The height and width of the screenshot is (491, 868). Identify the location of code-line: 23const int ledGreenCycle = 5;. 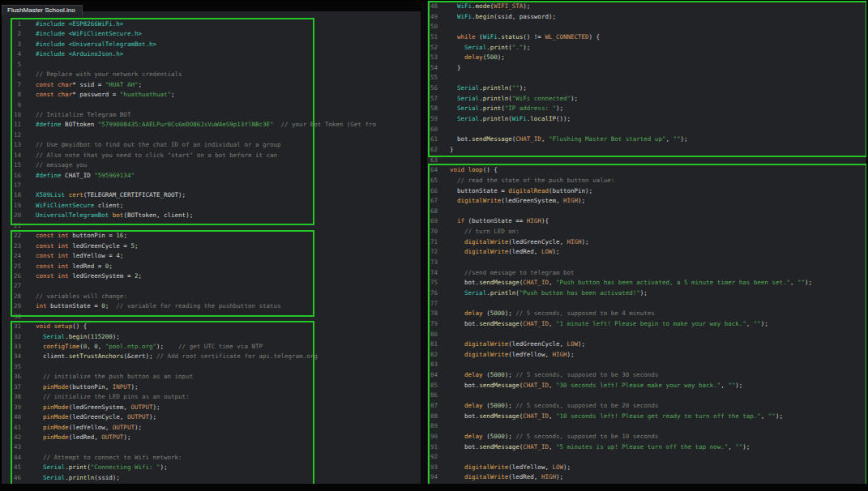
(211, 246).